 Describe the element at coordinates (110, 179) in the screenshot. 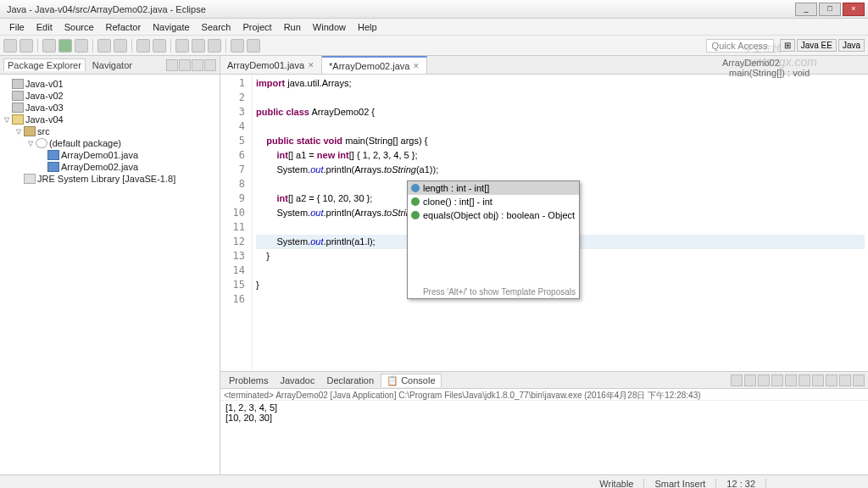

I see `tree-item: JRE System Library [JavaSE-1.8]` at that location.